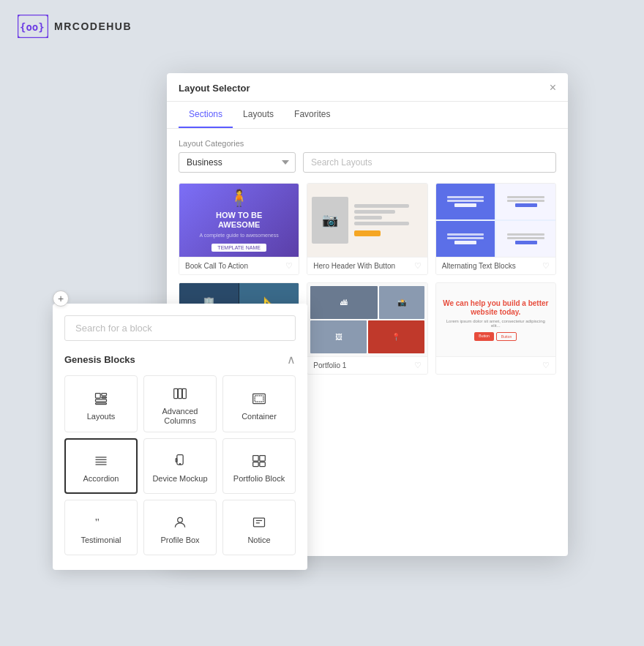 Image resolution: width=644 pixels, height=646 pixels. Describe the element at coordinates (93, 26) in the screenshot. I see `logo-text: MRCODEHUB` at that location.